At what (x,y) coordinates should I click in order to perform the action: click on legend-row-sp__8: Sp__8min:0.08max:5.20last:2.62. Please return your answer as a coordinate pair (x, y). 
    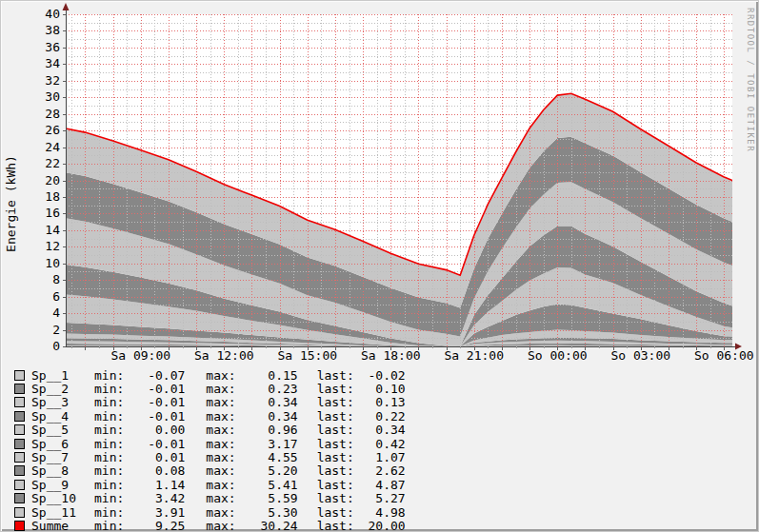
    Looking at the image, I should click on (210, 471).